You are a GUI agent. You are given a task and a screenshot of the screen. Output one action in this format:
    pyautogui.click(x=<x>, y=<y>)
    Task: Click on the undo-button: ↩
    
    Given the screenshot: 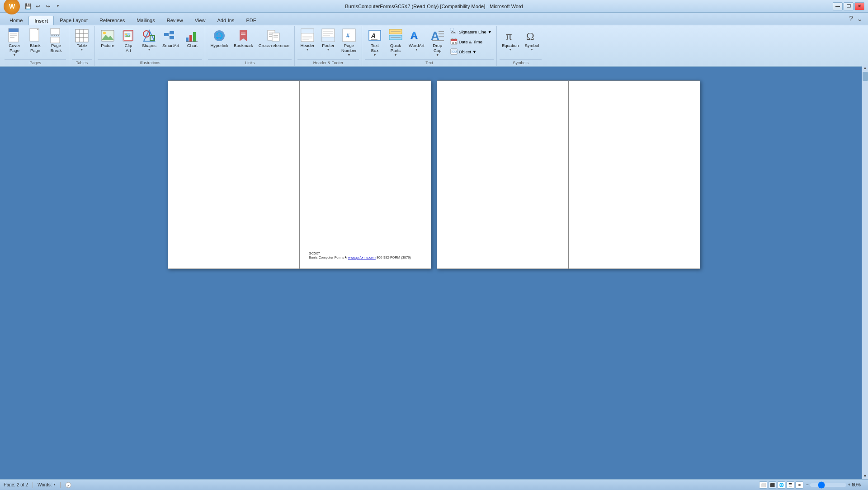 What is the action you would take?
    pyautogui.click(x=38, y=6)
    